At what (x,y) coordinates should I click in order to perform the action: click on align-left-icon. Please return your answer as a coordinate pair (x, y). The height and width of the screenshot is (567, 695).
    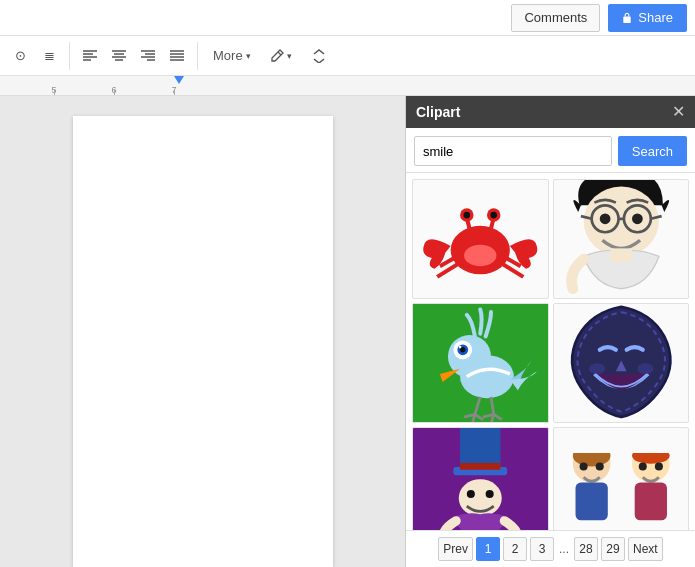
    Looking at the image, I should click on (90, 56).